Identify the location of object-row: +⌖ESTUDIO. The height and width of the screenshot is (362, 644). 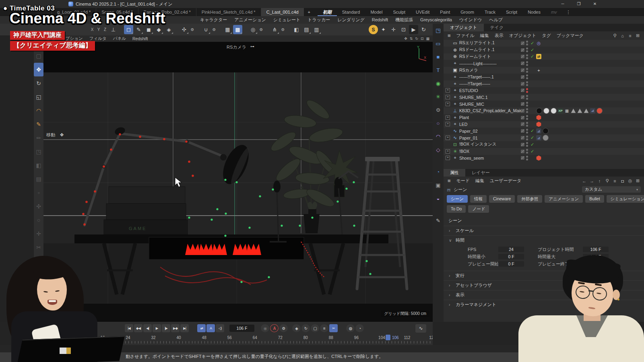
(544, 91).